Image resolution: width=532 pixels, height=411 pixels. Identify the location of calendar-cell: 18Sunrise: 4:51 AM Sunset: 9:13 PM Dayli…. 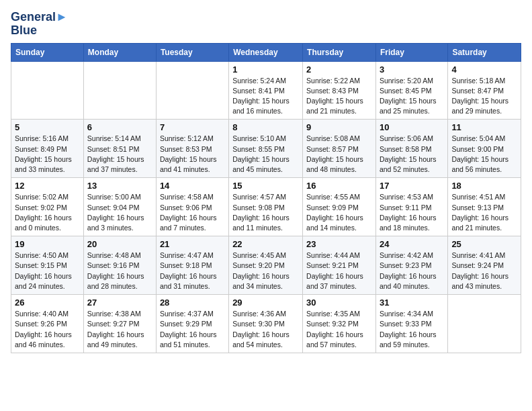
(485, 207).